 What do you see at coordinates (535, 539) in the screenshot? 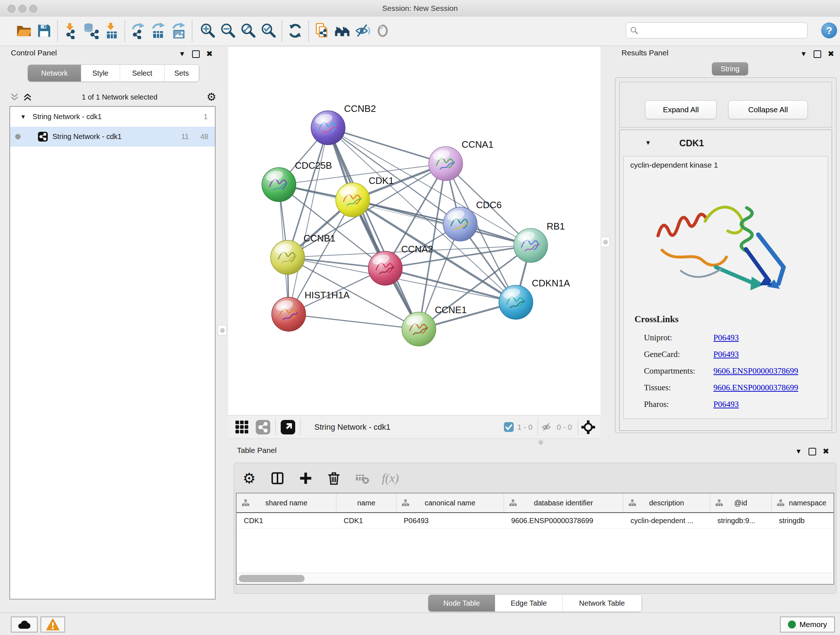
I see `node-table: shared namenamecanonical namedatabase id…` at bounding box center [535, 539].